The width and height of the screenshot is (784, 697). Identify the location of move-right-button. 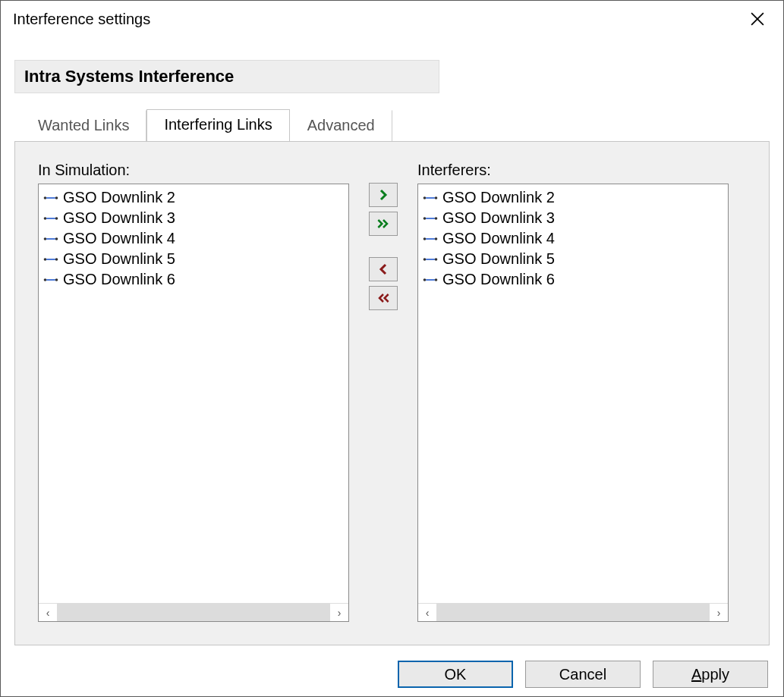
(383, 195).